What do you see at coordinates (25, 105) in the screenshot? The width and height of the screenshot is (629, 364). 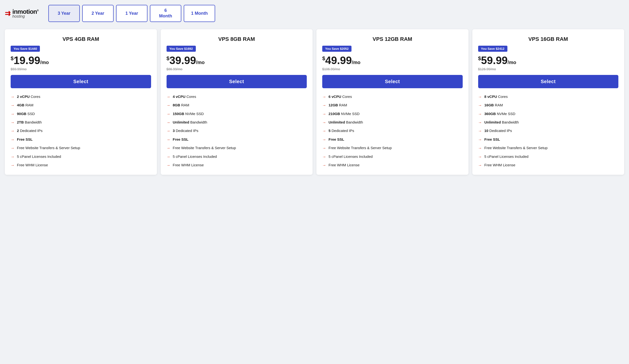 I see `feature-text-0-1: 4GB RAM` at bounding box center [25, 105].